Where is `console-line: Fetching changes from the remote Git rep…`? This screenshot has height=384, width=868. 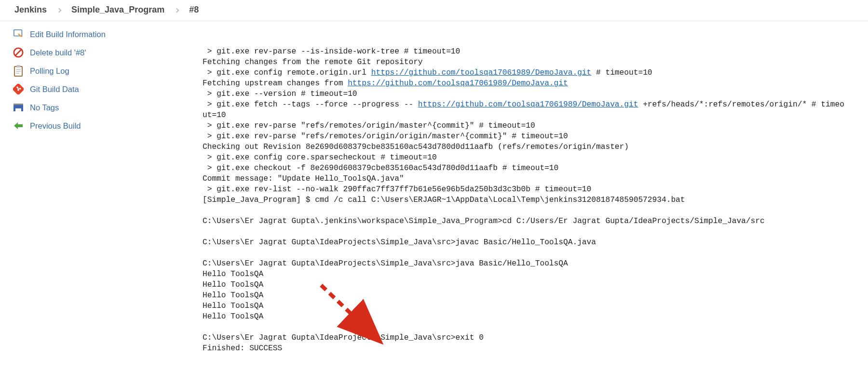
console-line: Fetching changes from the remote Git rep… is located at coordinates (526, 62).